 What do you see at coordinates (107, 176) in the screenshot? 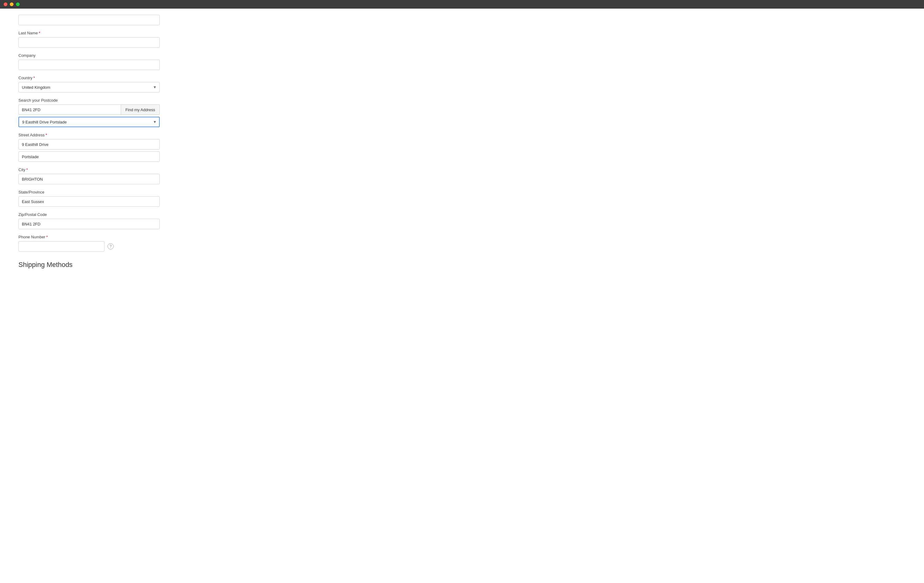
I see `city-group: City*` at bounding box center [107, 176].